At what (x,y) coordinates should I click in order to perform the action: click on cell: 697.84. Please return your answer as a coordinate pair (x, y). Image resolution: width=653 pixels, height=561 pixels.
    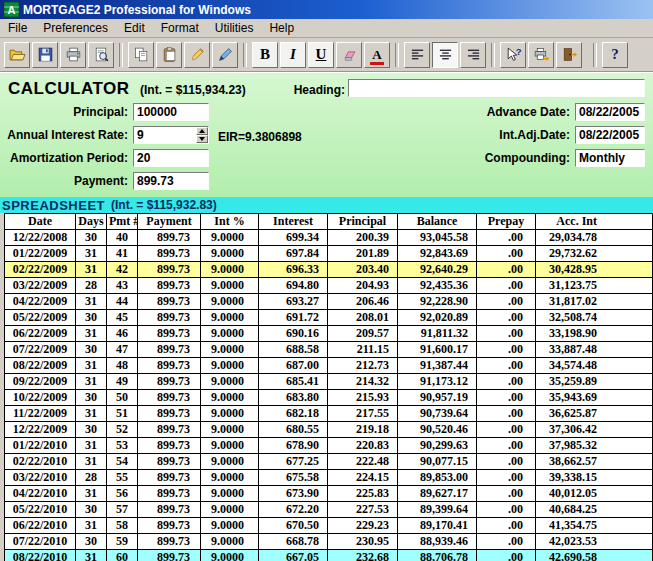
    Looking at the image, I should click on (294, 254).